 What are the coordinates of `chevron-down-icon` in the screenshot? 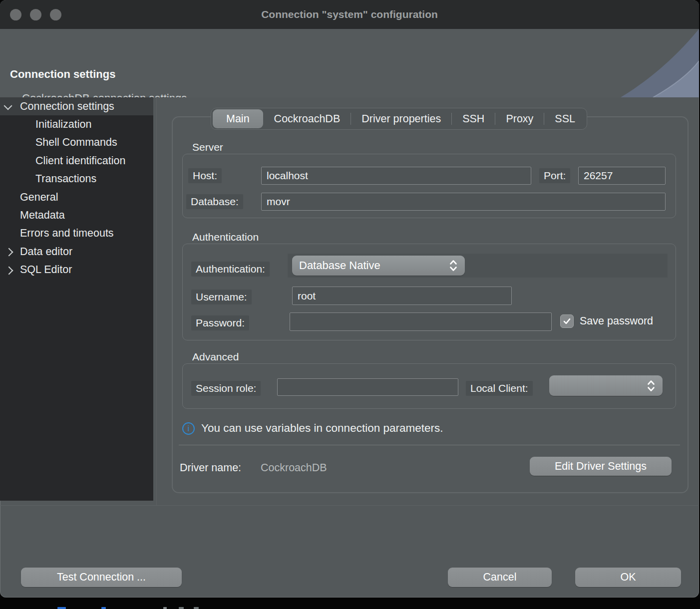 It's located at (8, 106).